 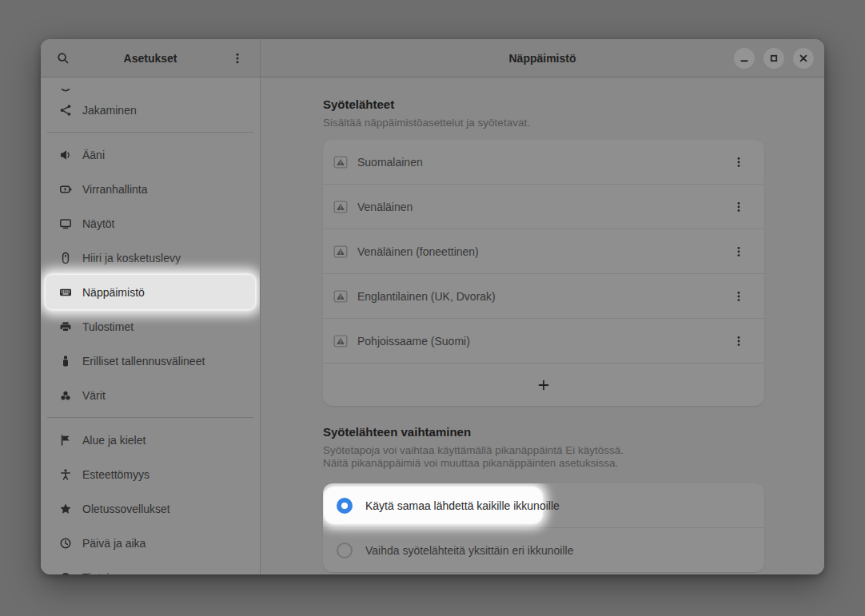 I want to click on minimize-icon, so click(x=744, y=58).